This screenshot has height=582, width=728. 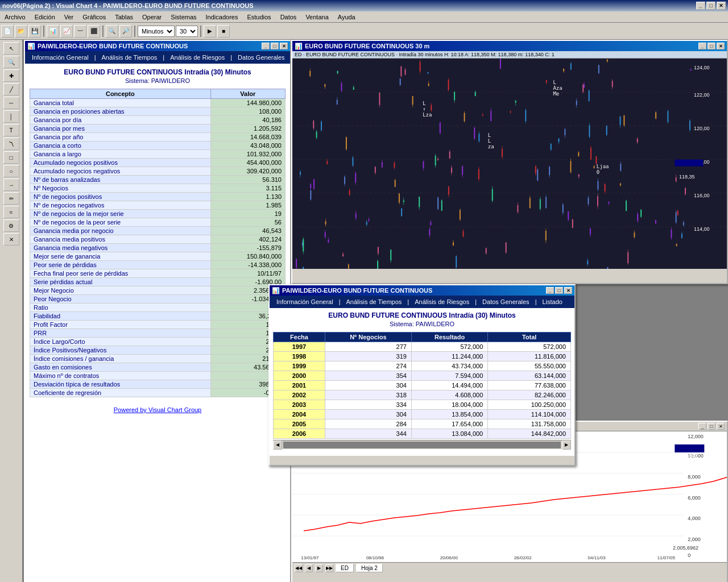 What do you see at coordinates (559, 290) in the screenshot?
I see `window3-buttons: _ □ ✕` at bounding box center [559, 290].